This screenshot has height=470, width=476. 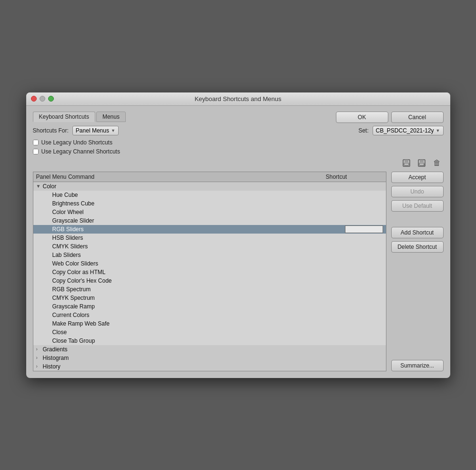 What do you see at coordinates (210, 195) in the screenshot?
I see `table-row: Hue Cube` at bounding box center [210, 195].